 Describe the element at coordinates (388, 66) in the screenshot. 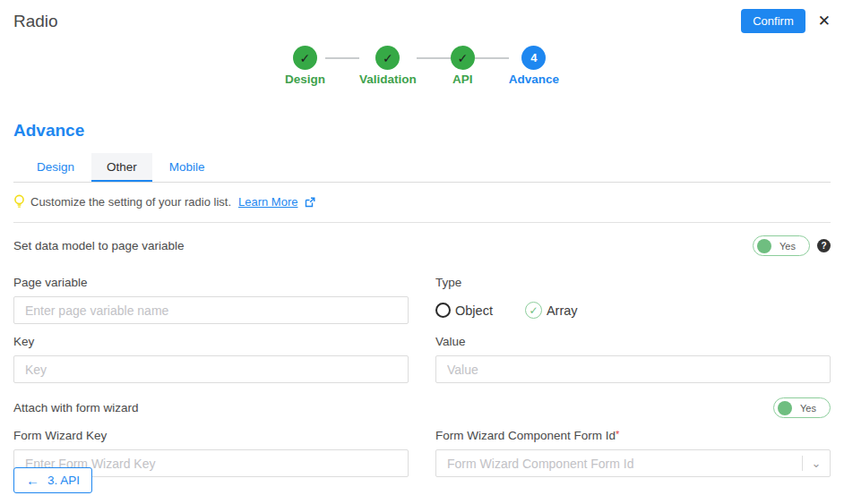

I see `stepper-step-validation: ✓ Validation` at that location.